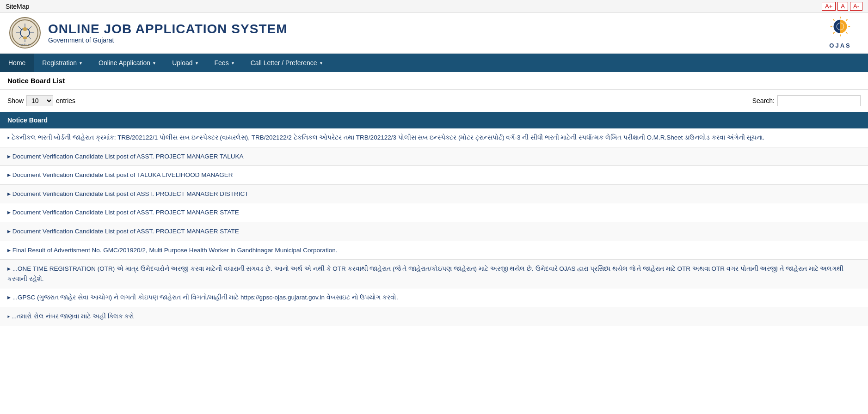 The height and width of the screenshot is (414, 868). I want to click on notice-link: ▸ ટેકનીકલ ભરતી બોર્ડની જાહેરાત ક્રમાંક: …, so click(386, 138).